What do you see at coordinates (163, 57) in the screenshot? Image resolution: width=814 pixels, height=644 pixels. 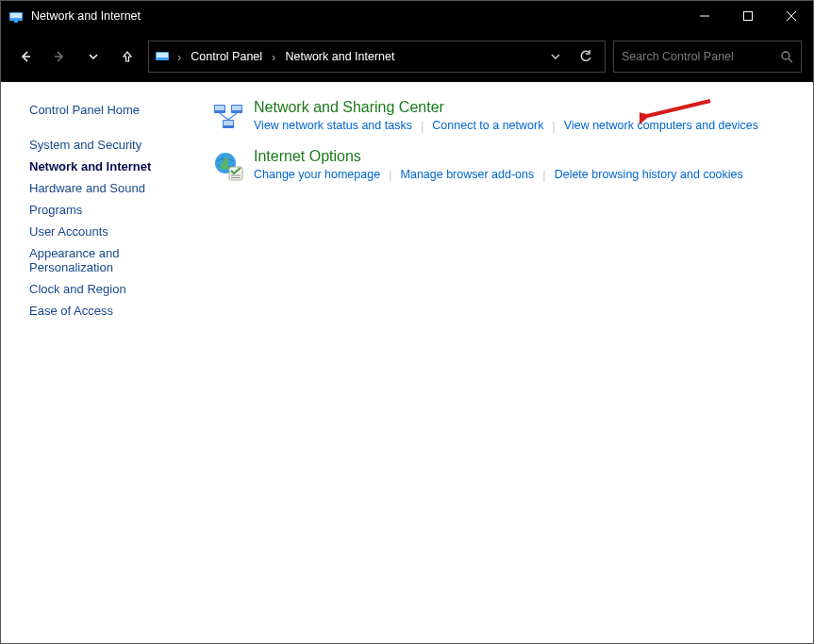 I see `address-icon` at bounding box center [163, 57].